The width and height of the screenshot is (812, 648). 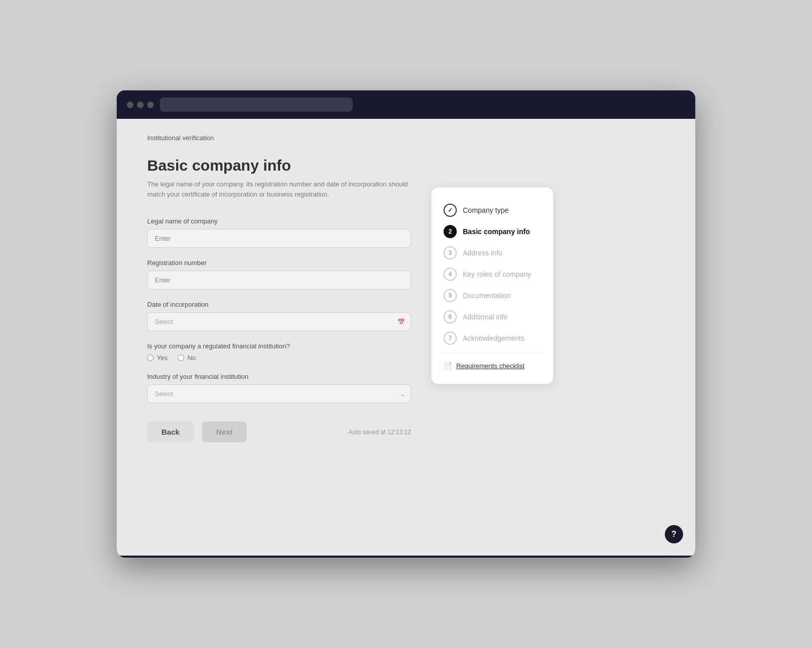 I want to click on stepper-label-1: Company type, so click(x=486, y=210).